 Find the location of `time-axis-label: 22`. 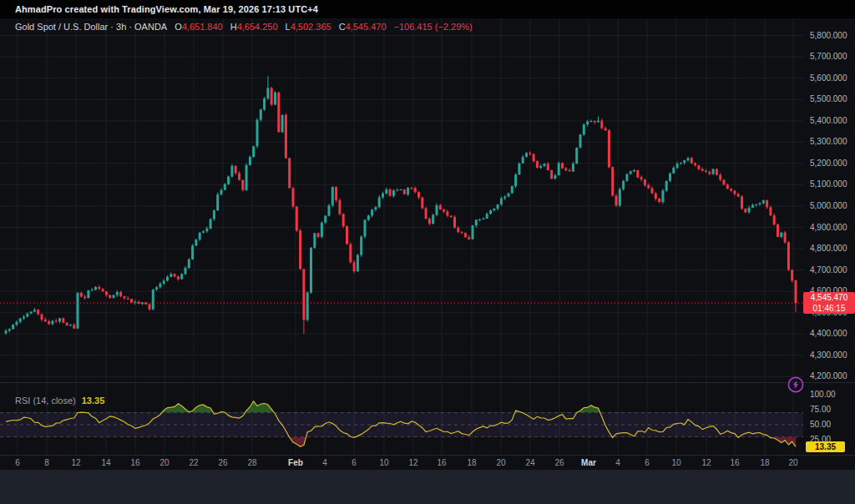

time-axis-label: 22 is located at coordinates (194, 462).